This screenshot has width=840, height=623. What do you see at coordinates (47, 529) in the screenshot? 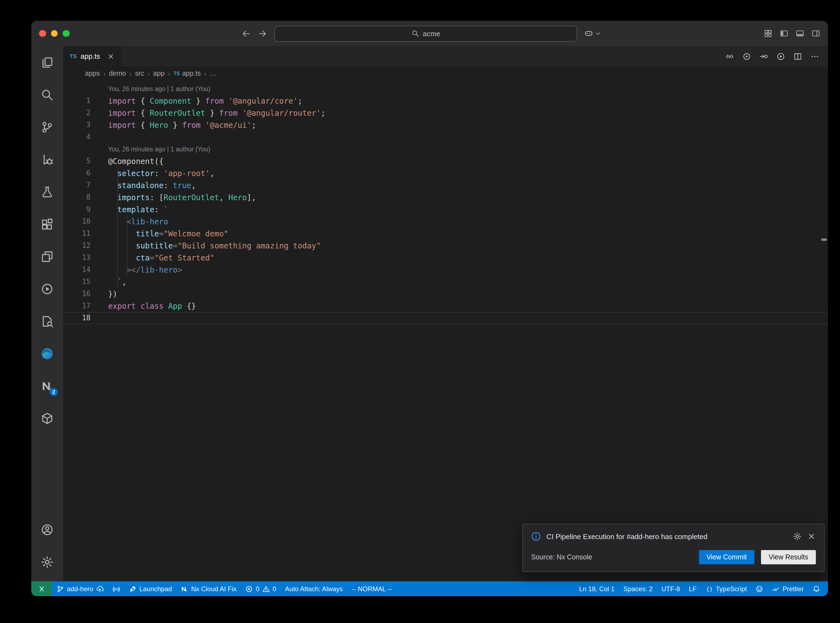
I see `activity-item-accounts` at bounding box center [47, 529].